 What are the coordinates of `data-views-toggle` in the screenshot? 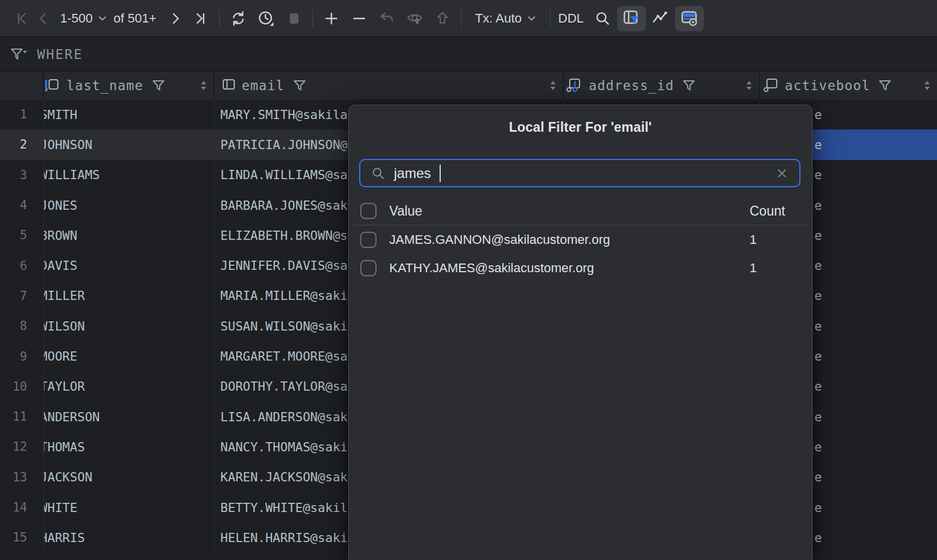 It's located at (689, 18).